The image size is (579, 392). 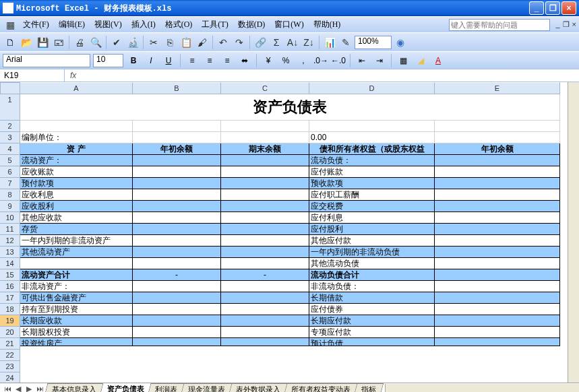 What do you see at coordinates (133, 61) in the screenshot?
I see `bold-button: B` at bounding box center [133, 61].